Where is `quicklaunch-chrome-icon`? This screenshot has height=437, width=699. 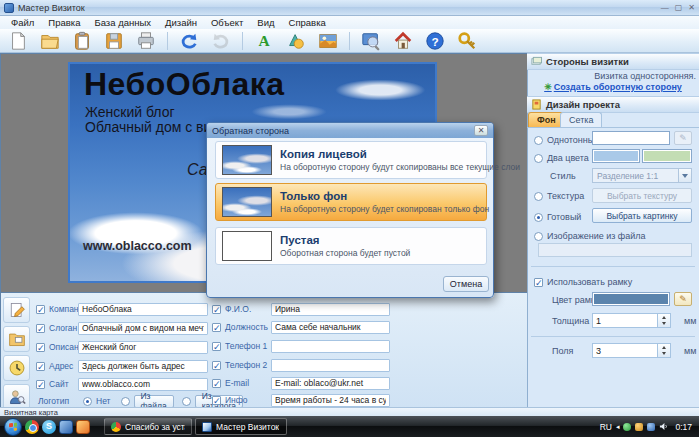
quicklaunch-chrome-icon is located at coordinates (32, 427).